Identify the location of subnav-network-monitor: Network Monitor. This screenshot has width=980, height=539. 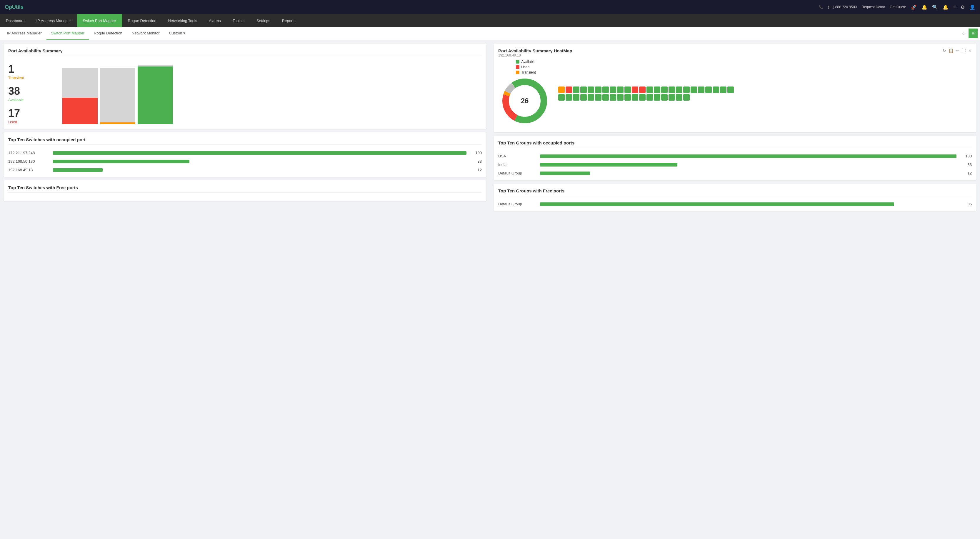
(146, 33).